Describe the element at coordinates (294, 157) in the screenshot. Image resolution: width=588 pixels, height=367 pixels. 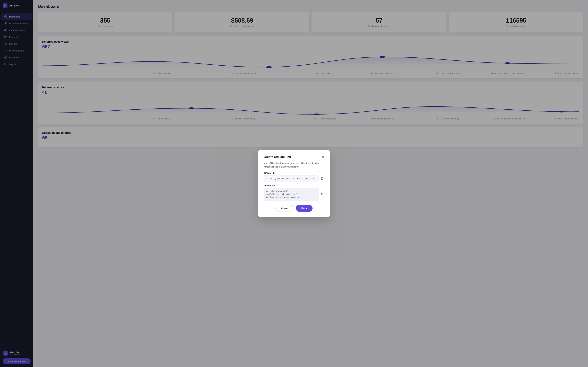
I see `modal-header: Create affiliate link ✕` at that location.